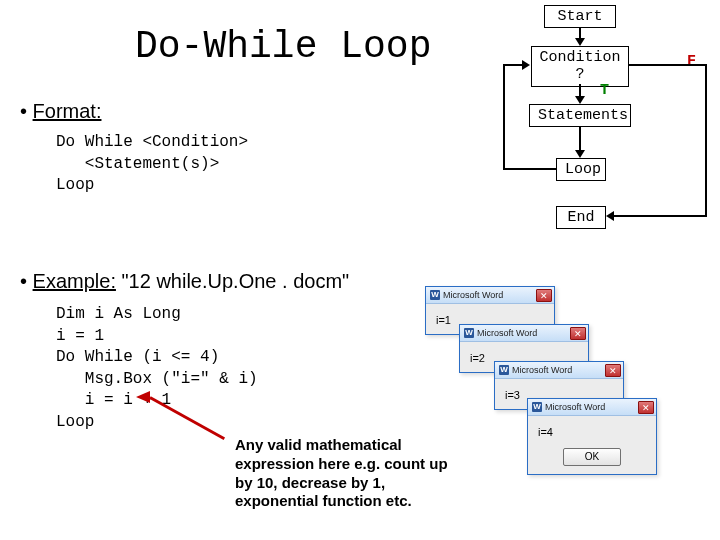 The height and width of the screenshot is (540, 720). What do you see at coordinates (283, 46) in the screenshot?
I see `page-title: Do-While Loop` at bounding box center [283, 46].